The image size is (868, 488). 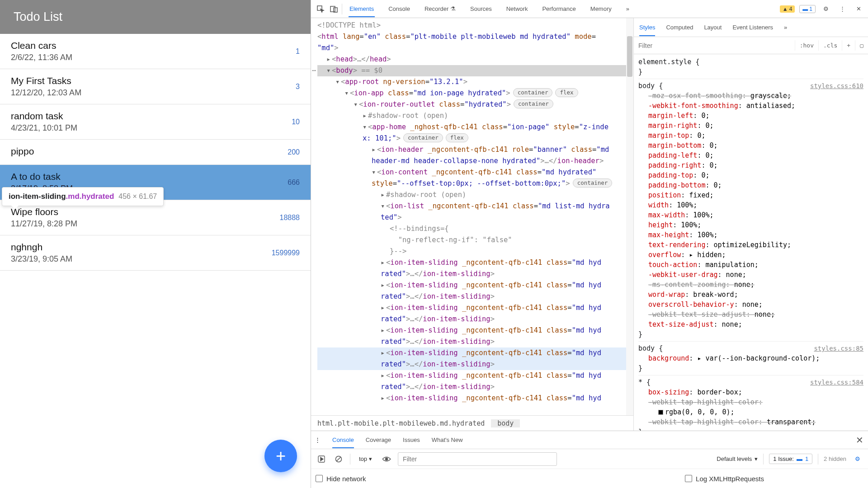 I want to click on tooltip-dimensions: 456 × 61.67, so click(x=137, y=197).